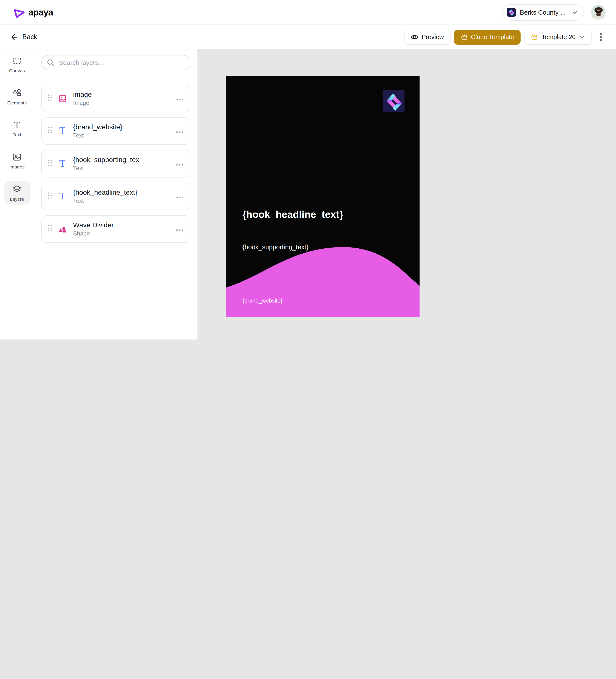 The width and height of the screenshot is (616, 679). Describe the element at coordinates (559, 37) in the screenshot. I see `template-name: Template 20` at that location.